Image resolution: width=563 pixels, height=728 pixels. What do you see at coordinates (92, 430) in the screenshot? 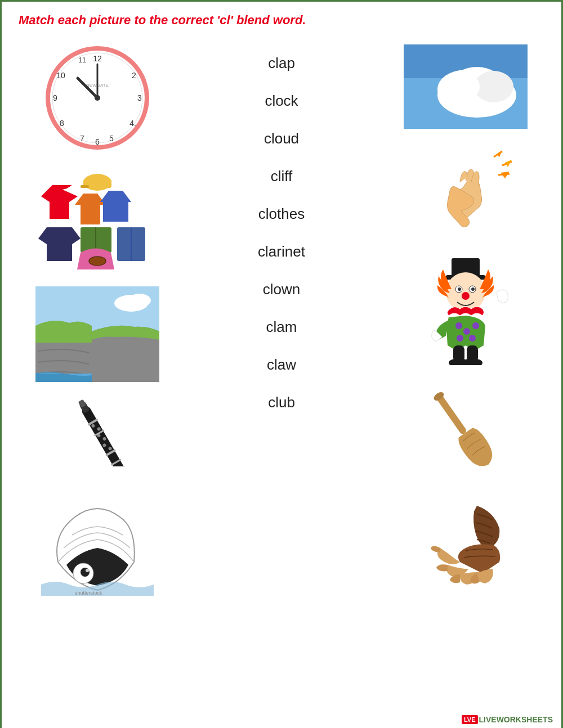
I see `clarinet-image` at bounding box center [92, 430].